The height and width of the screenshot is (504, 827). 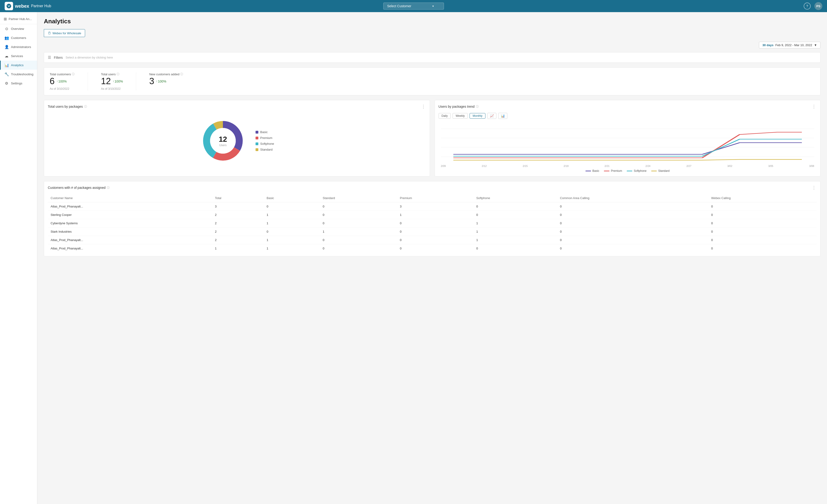 I want to click on th-basic: Basic, so click(x=292, y=198).